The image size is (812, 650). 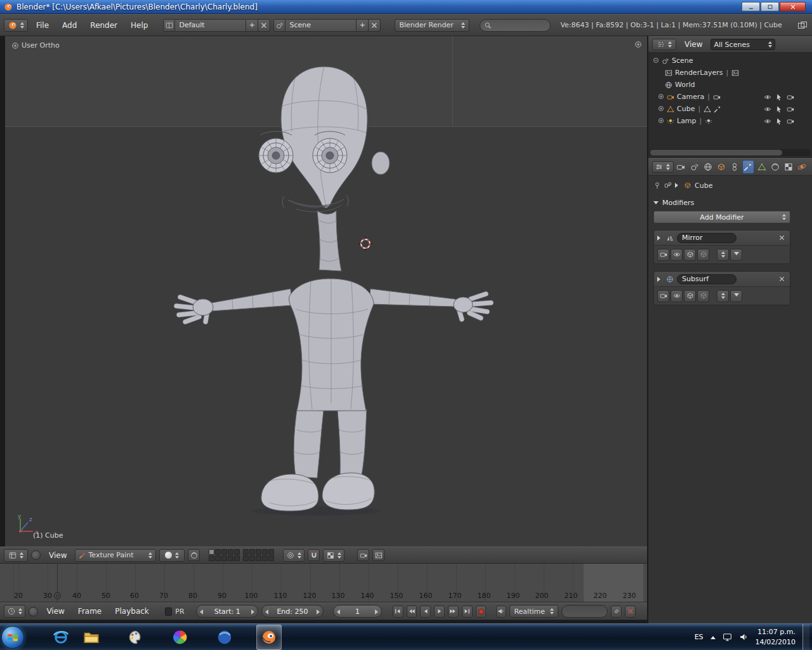 What do you see at coordinates (722, 217) in the screenshot?
I see `add-modifier-dropdown: Add Modifier` at bounding box center [722, 217].